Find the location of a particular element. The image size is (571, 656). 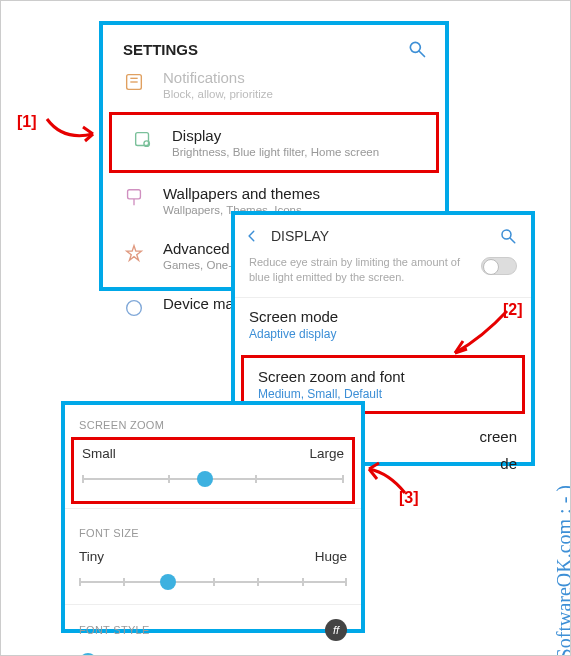

section-header-zoom: SCREEN ZOOM is located at coordinates (213, 421).